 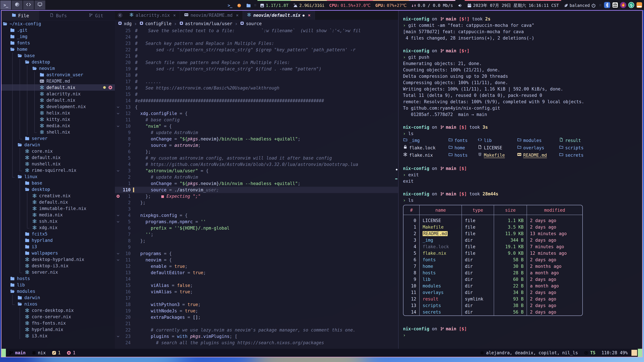 I want to click on code-line: 16# See https://astronvim.com/Basic%20Us…, so click(x=256, y=88).